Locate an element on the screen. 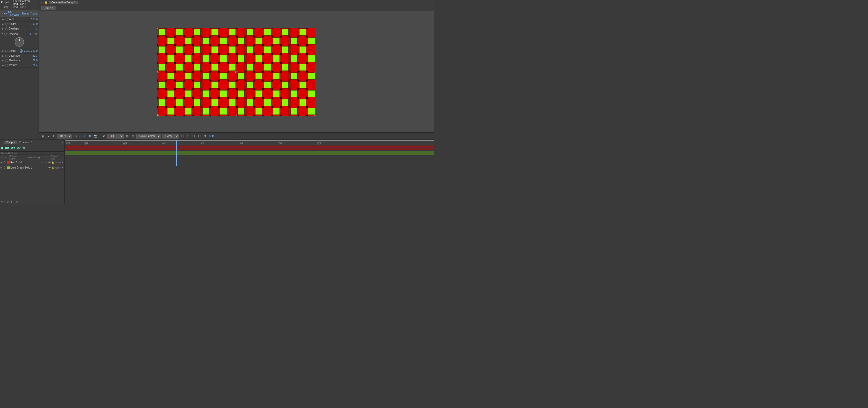 This screenshot has height=408, width=868. handle-bottom-right is located at coordinates (315, 115).